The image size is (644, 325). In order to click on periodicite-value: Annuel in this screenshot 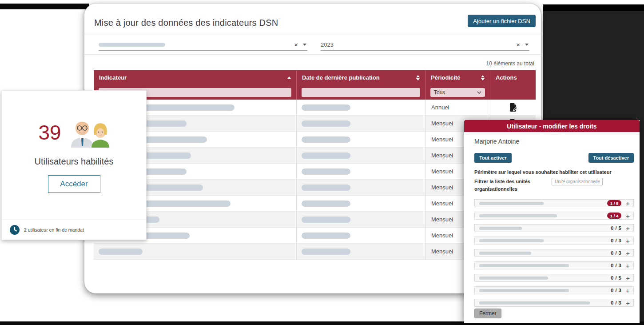, I will do `click(458, 108)`.